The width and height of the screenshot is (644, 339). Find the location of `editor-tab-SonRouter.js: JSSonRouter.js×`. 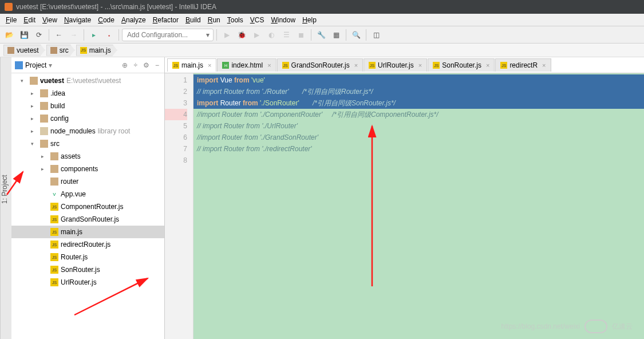

editor-tab-SonRouter.js: JSSonRouter.js× is located at coordinates (461, 65).